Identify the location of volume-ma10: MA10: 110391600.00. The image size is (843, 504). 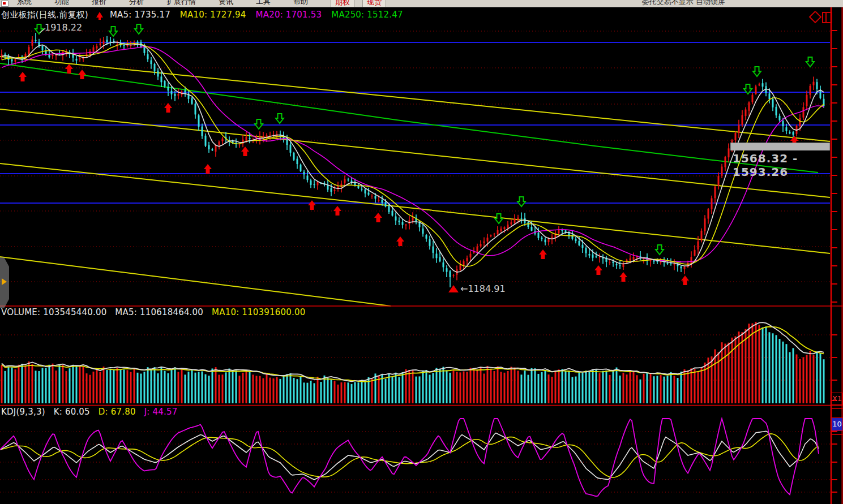
(258, 312).